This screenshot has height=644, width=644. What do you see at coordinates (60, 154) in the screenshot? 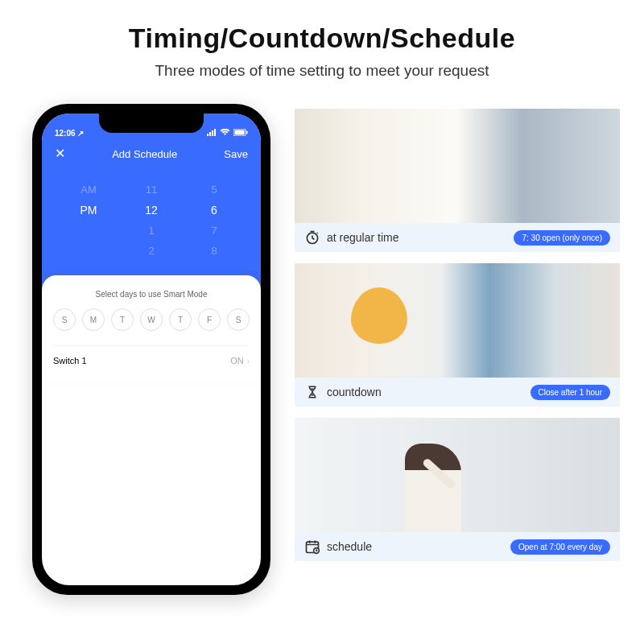
I see `close-button: ✕` at bounding box center [60, 154].